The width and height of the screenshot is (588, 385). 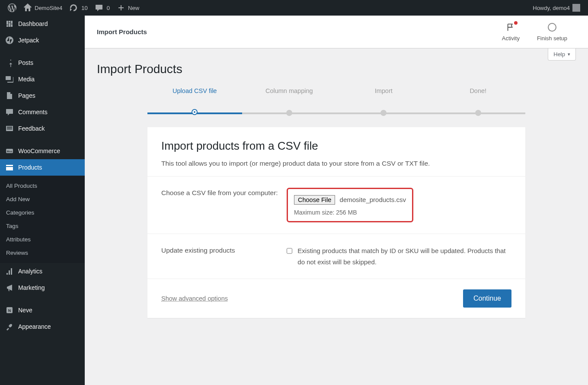 I want to click on sidebar-item-woocommerce: Woo WooCommerce, so click(x=42, y=151).